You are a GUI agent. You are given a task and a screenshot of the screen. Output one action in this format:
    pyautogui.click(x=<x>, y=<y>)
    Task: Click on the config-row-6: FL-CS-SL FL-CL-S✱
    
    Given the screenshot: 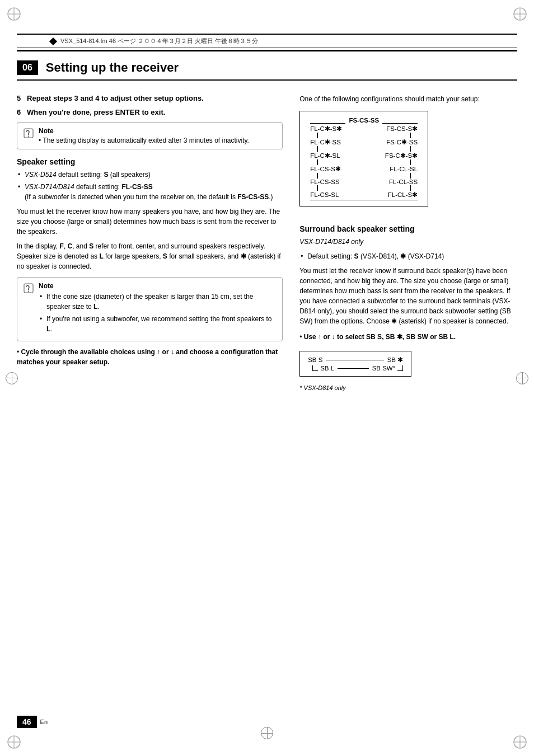 What is the action you would take?
    pyautogui.click(x=364, y=195)
    